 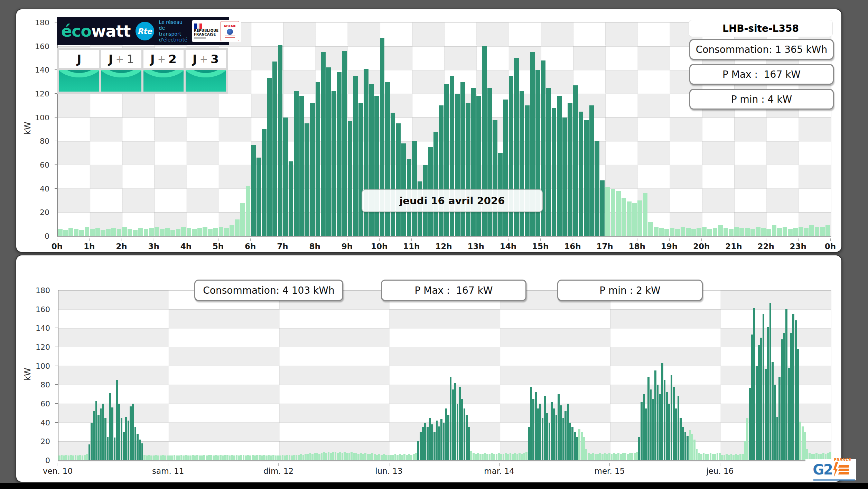 I want to click on x-tick-label: 3h, so click(x=153, y=246).